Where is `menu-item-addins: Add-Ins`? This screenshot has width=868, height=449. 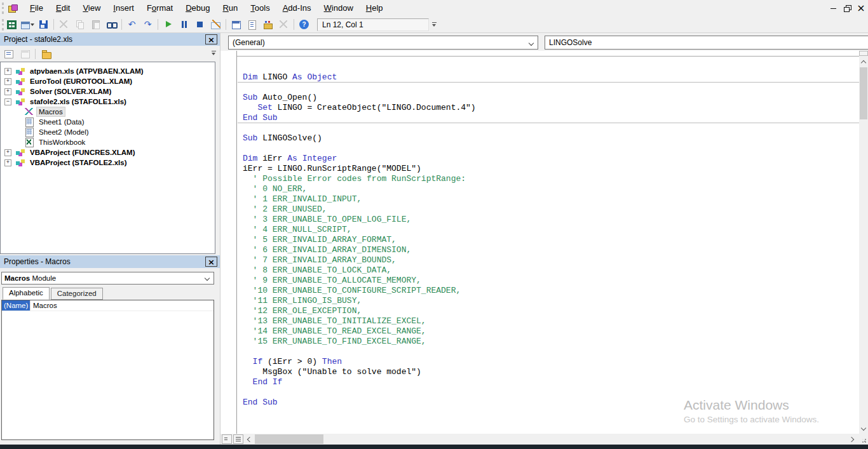
menu-item-addins: Add-Ins is located at coordinates (297, 8).